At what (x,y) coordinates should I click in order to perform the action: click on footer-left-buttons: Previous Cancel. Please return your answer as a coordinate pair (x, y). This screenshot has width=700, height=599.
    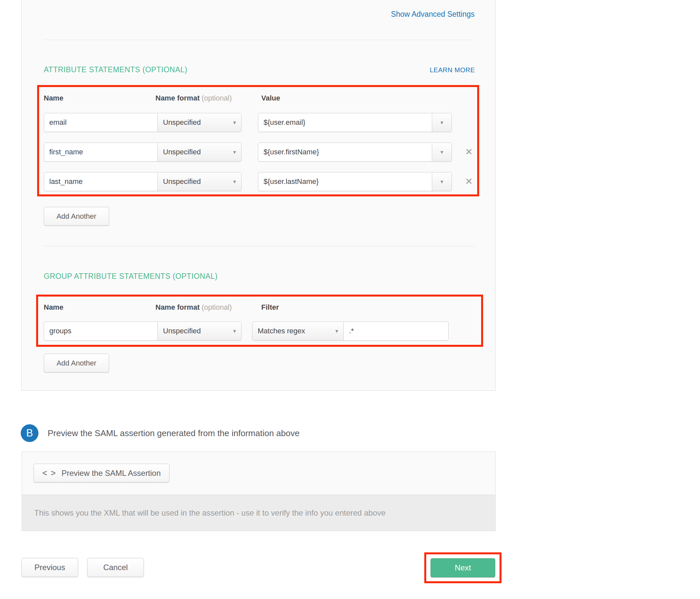
    Looking at the image, I should click on (82, 567).